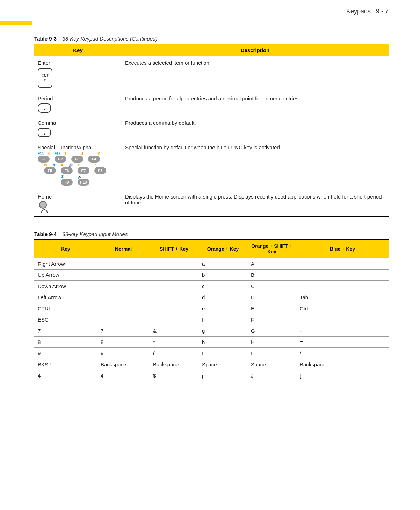 Image resolution: width=420 pixels, height=510 pixels. What do you see at coordinates (78, 196) in the screenshot?
I see `key-name: Home` at bounding box center [78, 196].